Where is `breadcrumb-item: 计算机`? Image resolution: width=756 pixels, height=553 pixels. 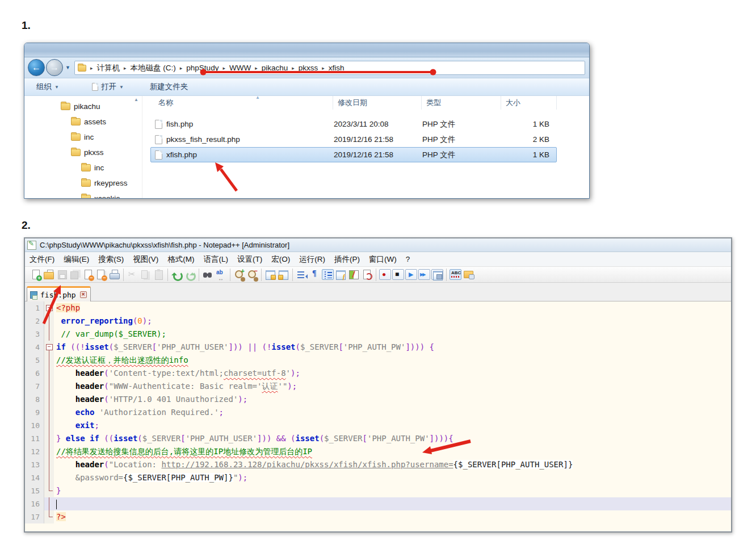
breadcrumb-item: 计算机 is located at coordinates (109, 68).